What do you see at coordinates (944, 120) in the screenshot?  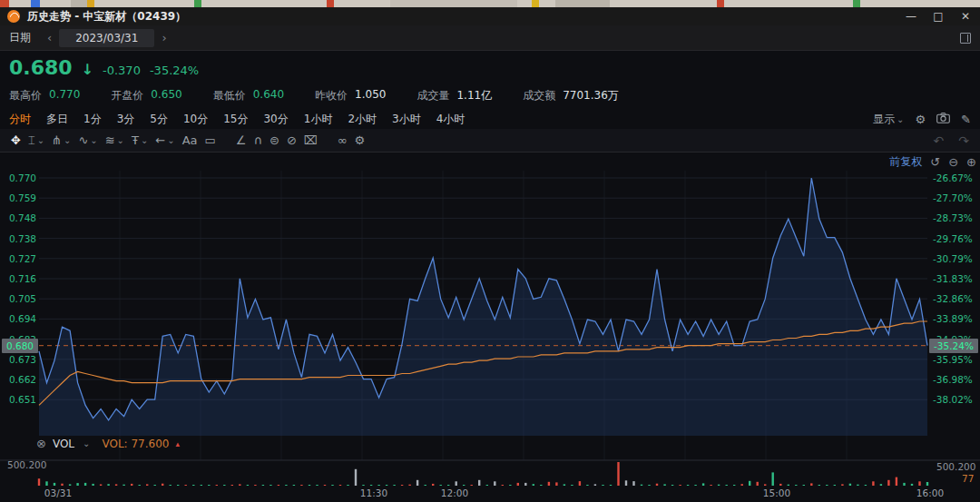 I see `screenshot-camera-icon` at bounding box center [944, 120].